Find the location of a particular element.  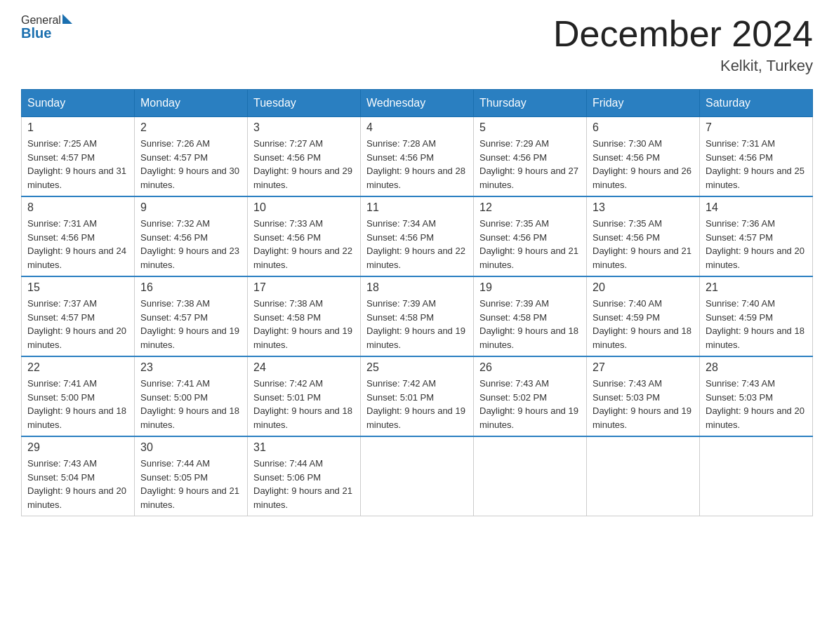

calendar-week-row: 8Sunrise: 7:31 AMSunset: 4:56 PMDaylight… is located at coordinates (417, 236).